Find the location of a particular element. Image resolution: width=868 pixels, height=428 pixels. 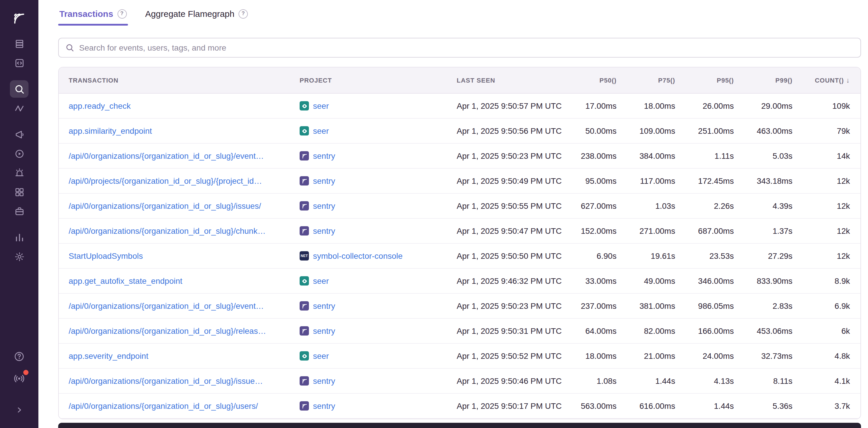

expand-sidebar-icon is located at coordinates (19, 410).